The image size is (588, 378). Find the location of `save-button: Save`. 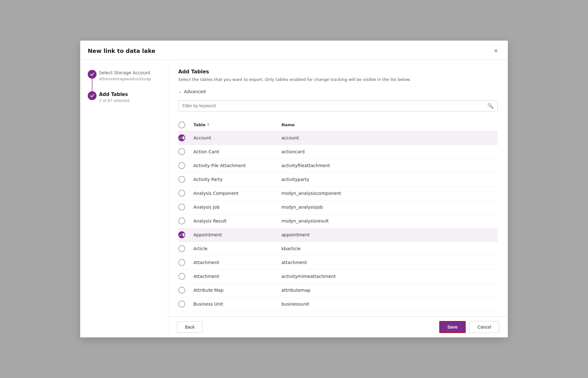

save-button: Save is located at coordinates (453, 327).